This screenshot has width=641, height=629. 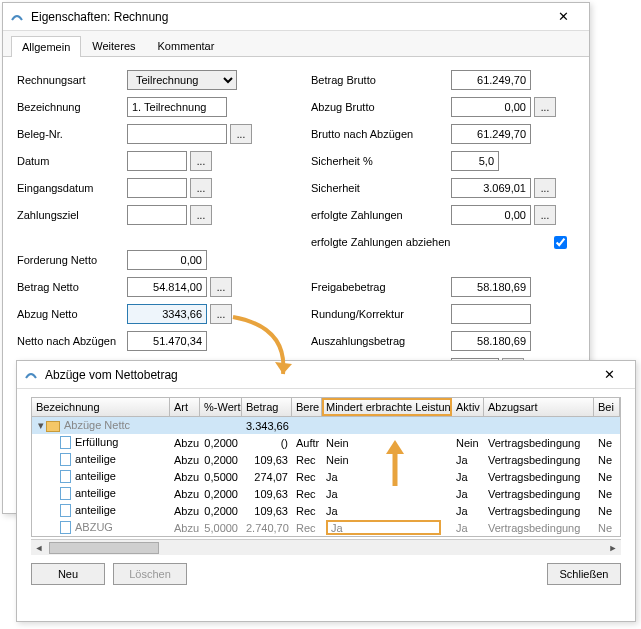 What do you see at coordinates (72, 80) in the screenshot?
I see `rechnungsart-label: Rechnungsart` at bounding box center [72, 80].